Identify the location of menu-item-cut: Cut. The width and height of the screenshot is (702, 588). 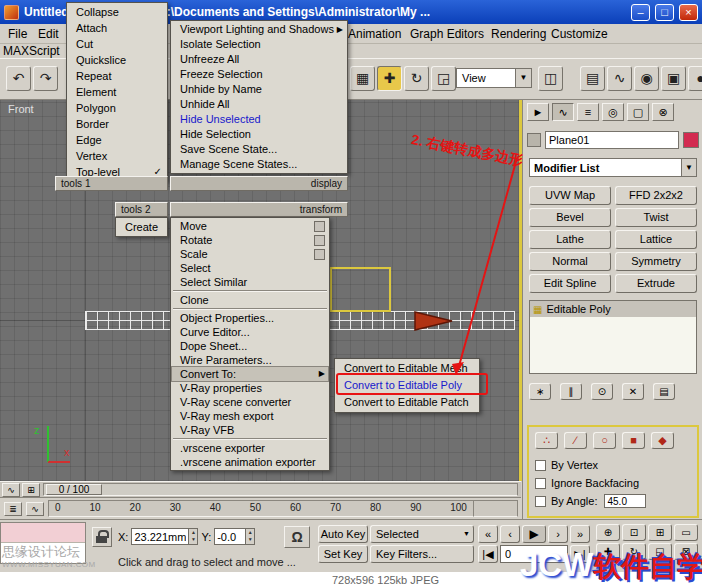
(117, 44).